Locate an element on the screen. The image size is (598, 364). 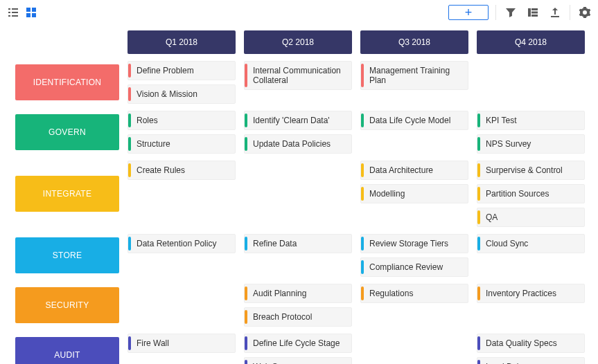
card: Internal Communication Collateral is located at coordinates (298, 75).